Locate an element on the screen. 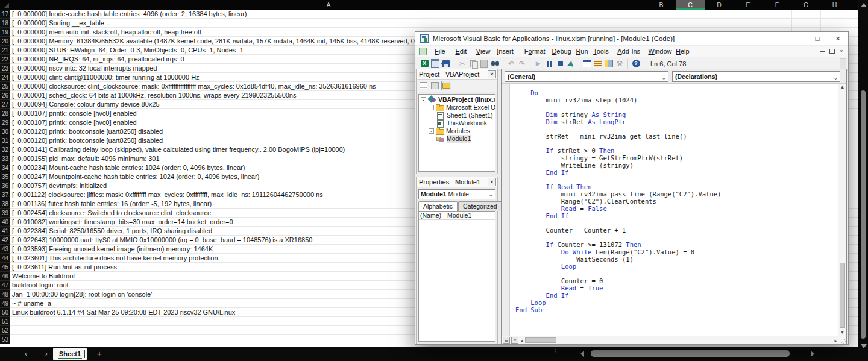  project-explorer-icon is located at coordinates (587, 64).